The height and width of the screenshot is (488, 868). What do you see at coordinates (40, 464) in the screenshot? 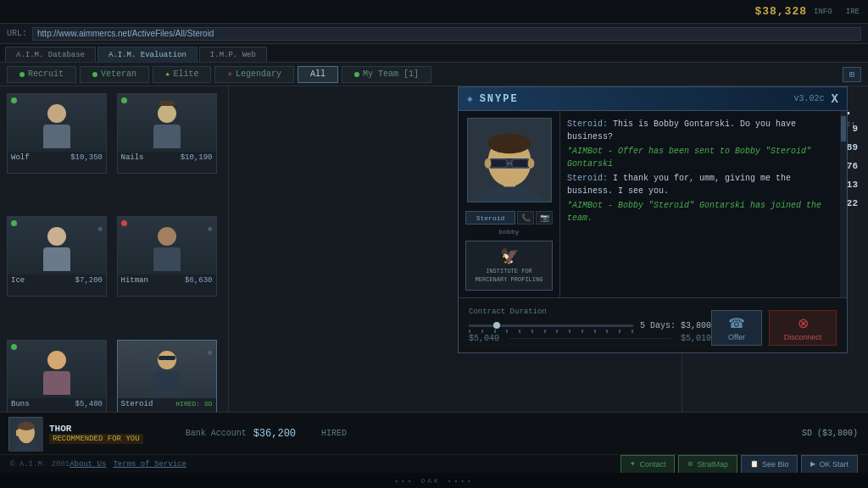
I see `copyright-text: © A.I.M. 2001` at bounding box center [40, 464].